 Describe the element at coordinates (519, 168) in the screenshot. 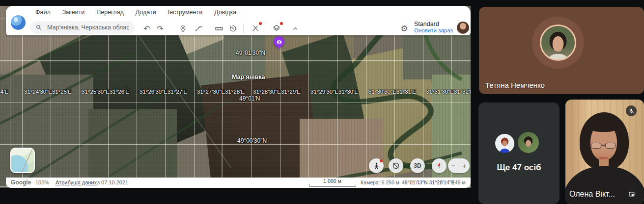

I see `more-participants-count: Ще 47 осіб` at that location.